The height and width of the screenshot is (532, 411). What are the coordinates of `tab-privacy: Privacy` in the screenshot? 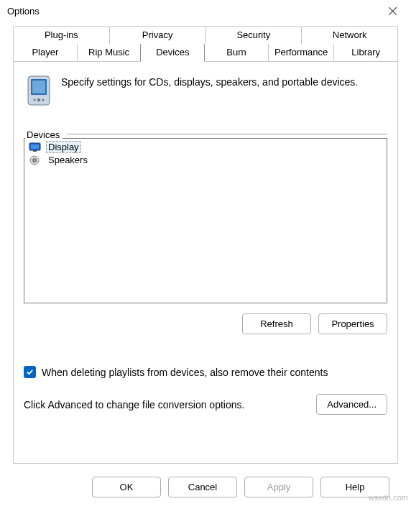 It's located at (158, 35).